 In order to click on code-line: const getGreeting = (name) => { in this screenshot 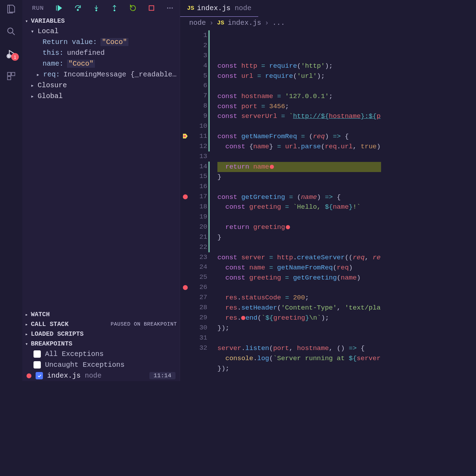, I will do `click(299, 198)`.